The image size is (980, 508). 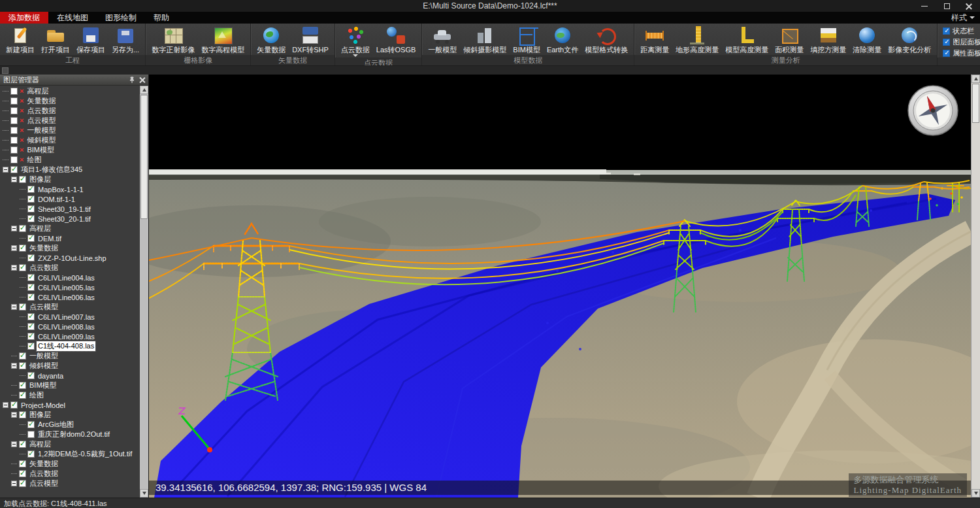 What do you see at coordinates (70, 356) in the screenshot?
I see `tree-item: 一般模型` at bounding box center [70, 356].